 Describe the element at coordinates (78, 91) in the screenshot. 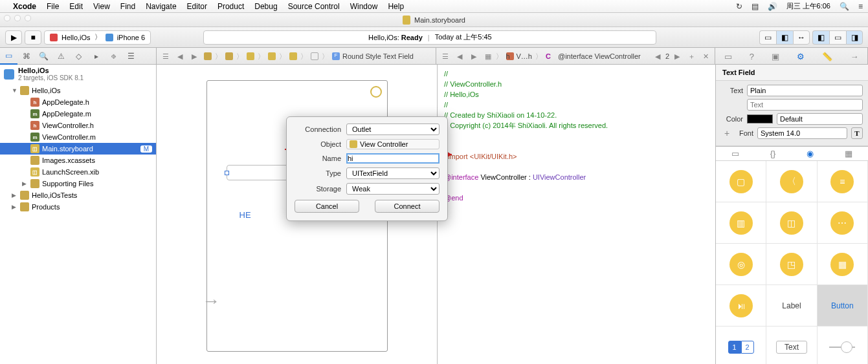

I see `group-row: ▼Hello,iOs` at that location.